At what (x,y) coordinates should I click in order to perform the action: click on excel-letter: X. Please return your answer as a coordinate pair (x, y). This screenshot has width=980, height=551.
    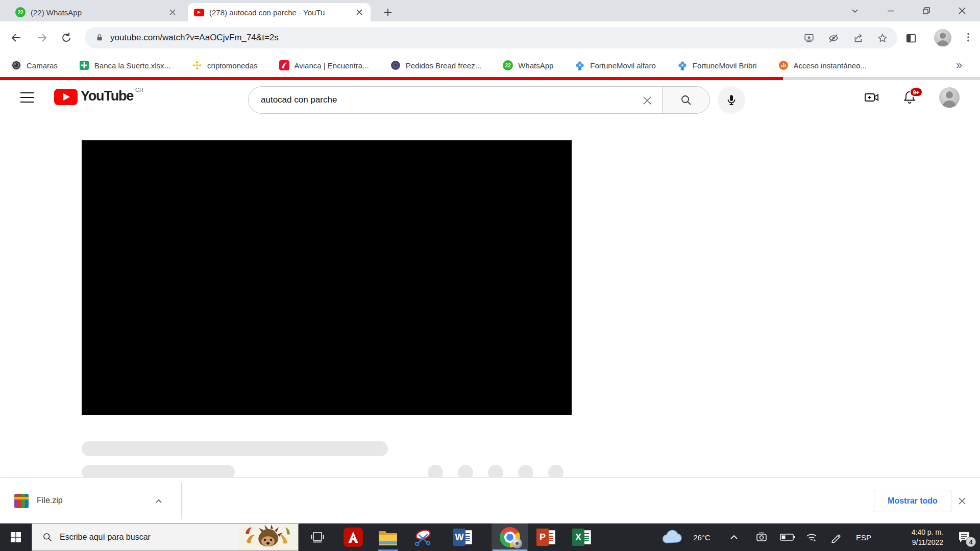
    Looking at the image, I should click on (578, 537).